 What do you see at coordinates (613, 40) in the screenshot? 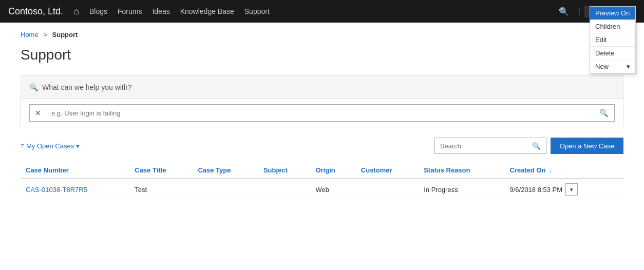
I see `floating-panel: ✕ Preview On Children Edit Delete New ▾` at bounding box center [613, 40].